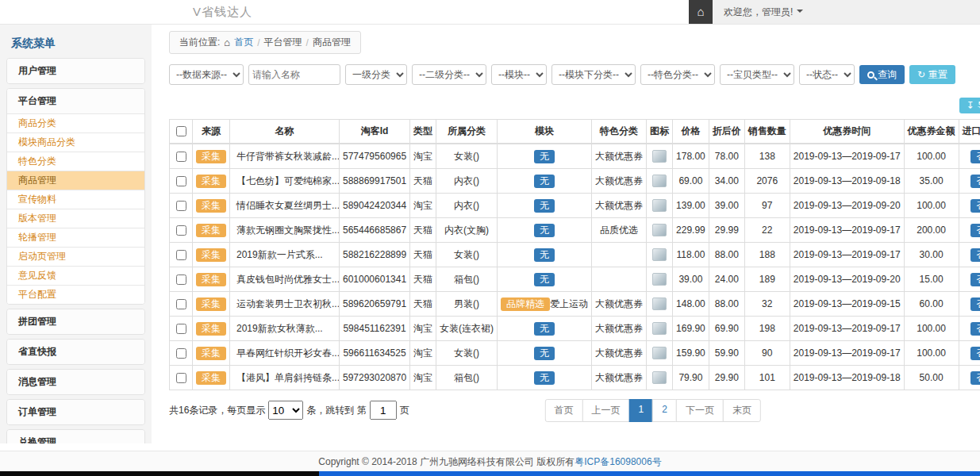 Image resolution: width=980 pixels, height=476 pixels. I want to click on home-icon: ⌂, so click(227, 43).